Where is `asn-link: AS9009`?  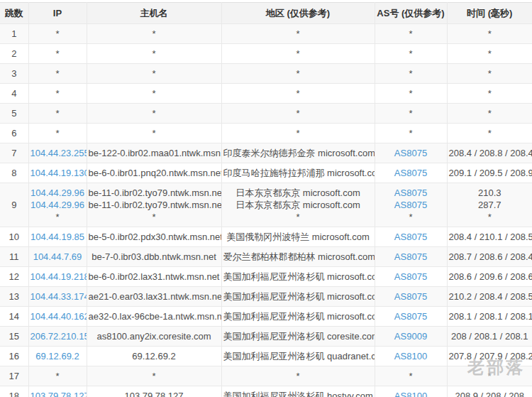
asn-link: AS9009 is located at coordinates (411, 337).